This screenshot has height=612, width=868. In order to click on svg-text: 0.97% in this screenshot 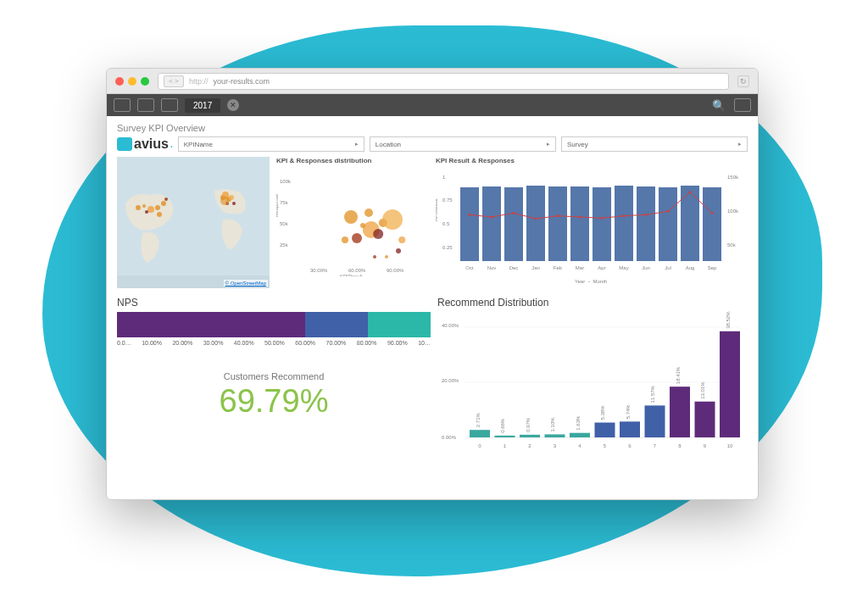, I will do `click(528, 425)`.